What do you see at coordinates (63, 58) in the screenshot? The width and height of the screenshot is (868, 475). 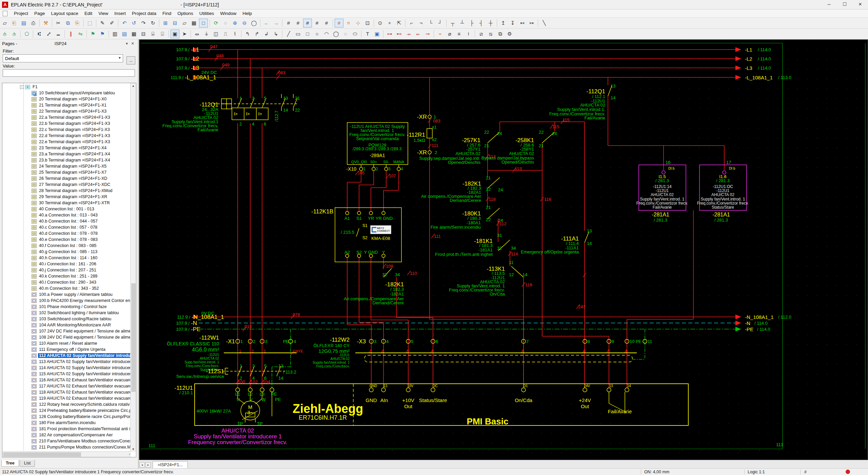 I see `filter-dropdown: Default ▼` at bounding box center [63, 58].